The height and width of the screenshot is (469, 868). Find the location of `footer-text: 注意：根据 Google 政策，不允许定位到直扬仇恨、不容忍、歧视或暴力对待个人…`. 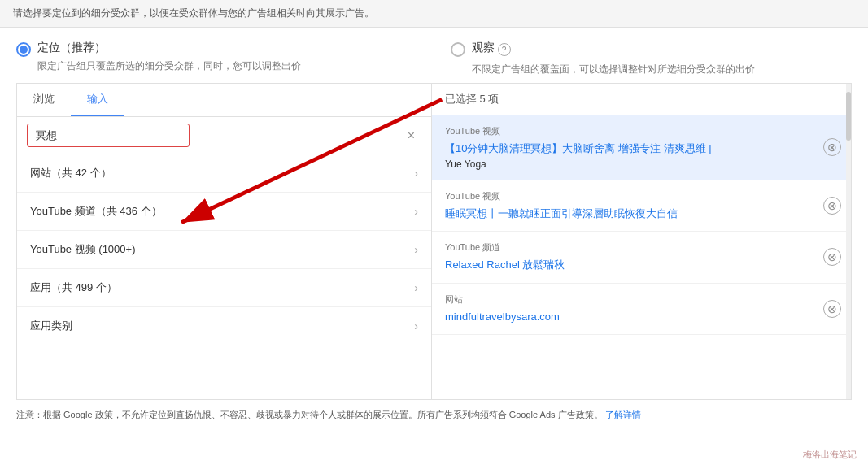

footer-text: 注意：根据 Google 政策，不允许定位到直扬仇恨、不容忍、歧视或暴力对待个人… is located at coordinates (309, 415).